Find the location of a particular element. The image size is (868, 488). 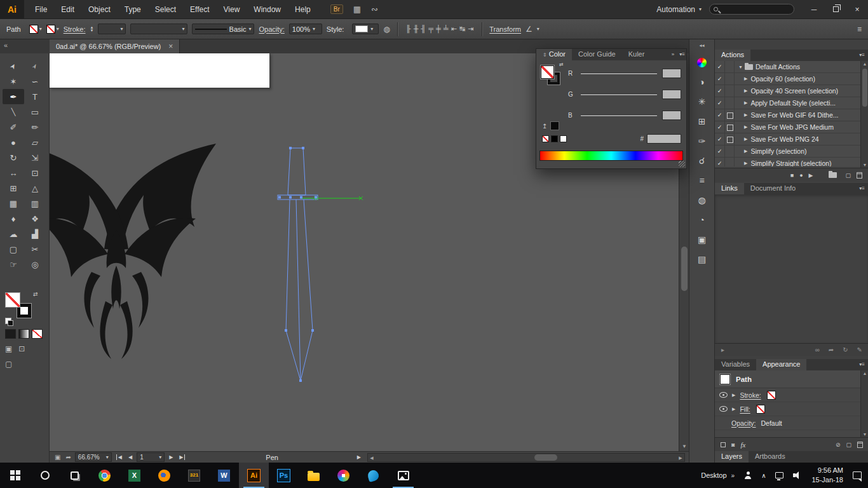

collapse-group-icon: » is located at coordinates (673, 55).